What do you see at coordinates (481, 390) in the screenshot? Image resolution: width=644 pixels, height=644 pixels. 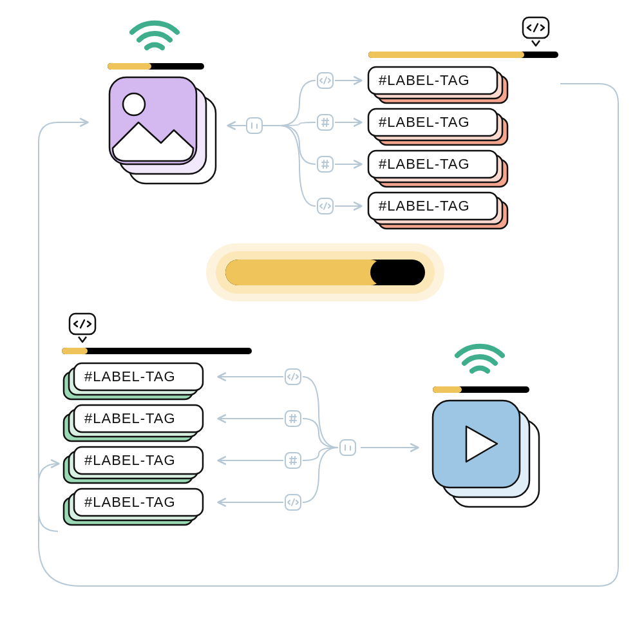 I see `progress-bar-video` at bounding box center [481, 390].